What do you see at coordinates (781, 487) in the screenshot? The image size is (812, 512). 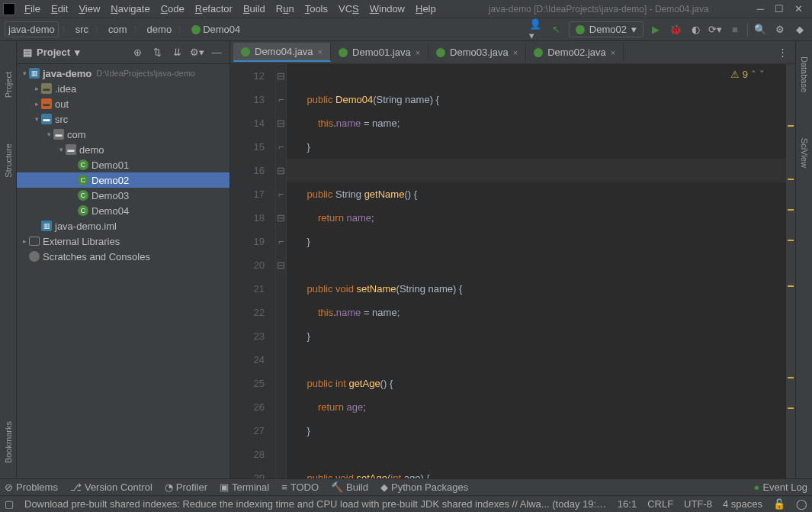 I see `bottom-event-log: ●Event Log` at bounding box center [781, 487].